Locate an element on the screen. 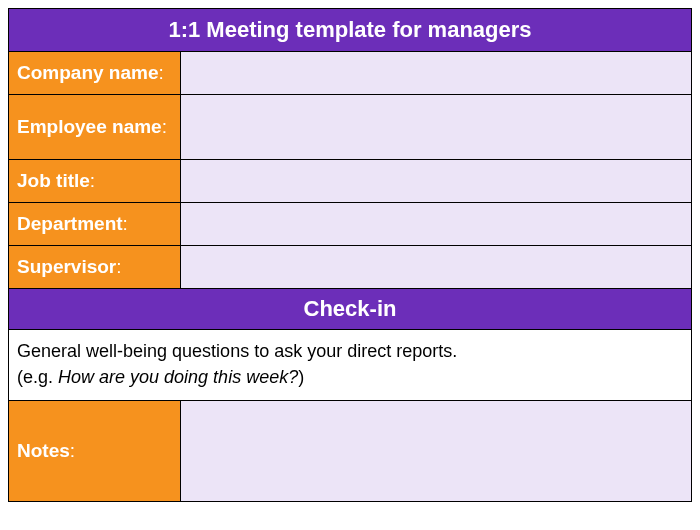 This screenshot has height=530, width=700. label-supervisor: Supervisor: is located at coordinates (95, 267).